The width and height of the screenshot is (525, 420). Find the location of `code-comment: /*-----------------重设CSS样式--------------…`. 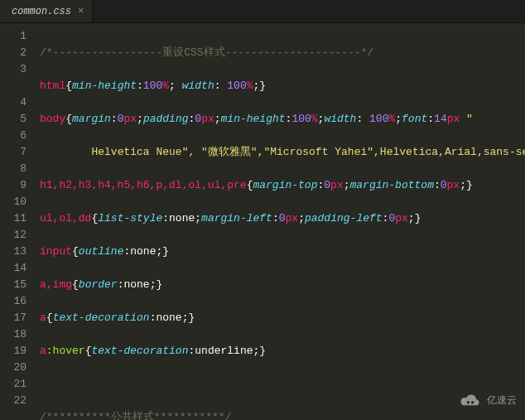

code-comment: /*-----------------重设CSS样式--------------… is located at coordinates (207, 53).